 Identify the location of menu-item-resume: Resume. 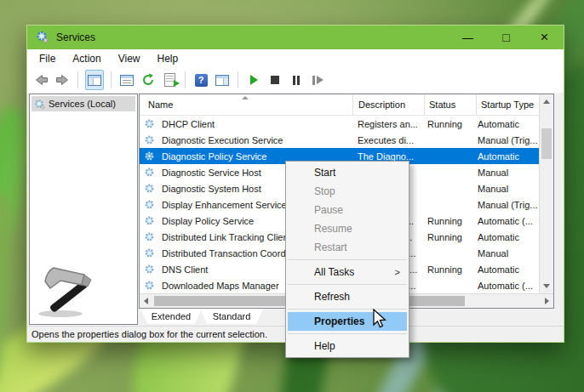
(347, 229).